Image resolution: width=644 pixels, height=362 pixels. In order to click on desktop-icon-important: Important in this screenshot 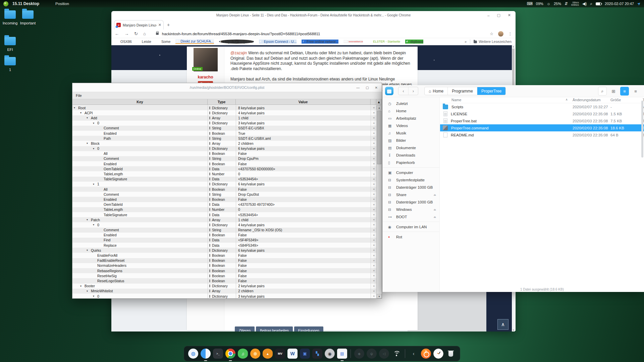, I will do `click(28, 18)`.